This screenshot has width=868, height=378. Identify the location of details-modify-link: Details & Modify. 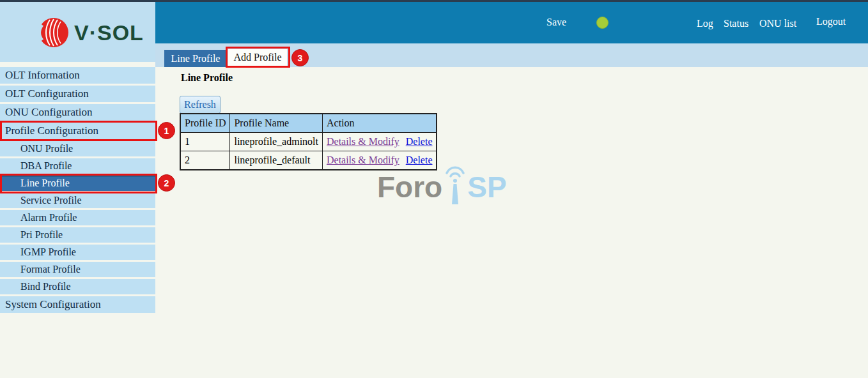
(363, 142).